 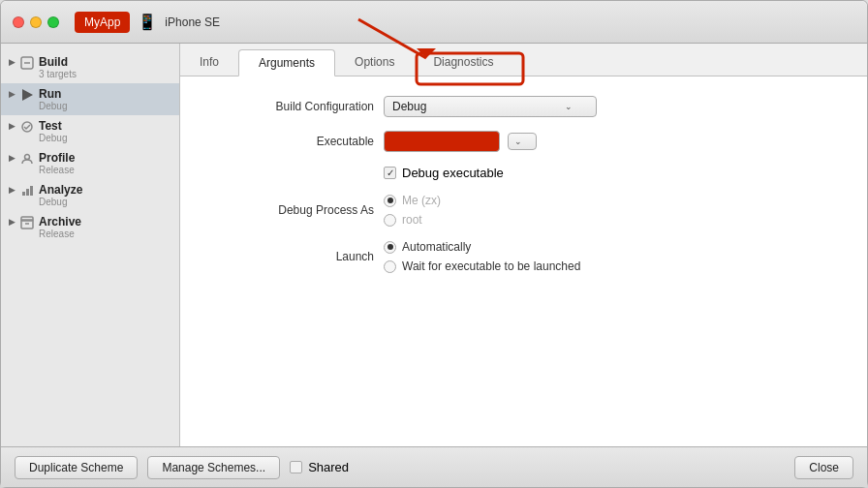 What do you see at coordinates (569, 107) in the screenshot?
I see `select-arrow-icon: ⌄` at bounding box center [569, 107].